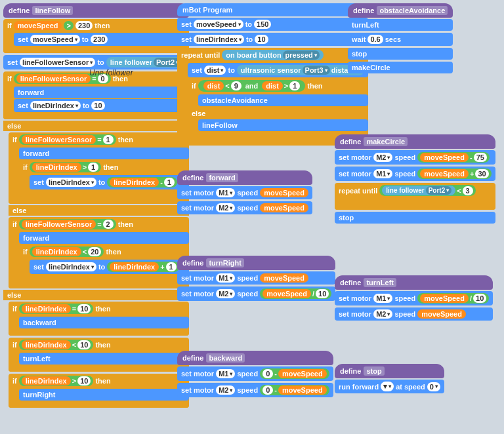 The image size is (504, 434). What do you see at coordinates (112, 73) in the screenshot?
I see `une-follower-label: Une follower` at bounding box center [112, 73].